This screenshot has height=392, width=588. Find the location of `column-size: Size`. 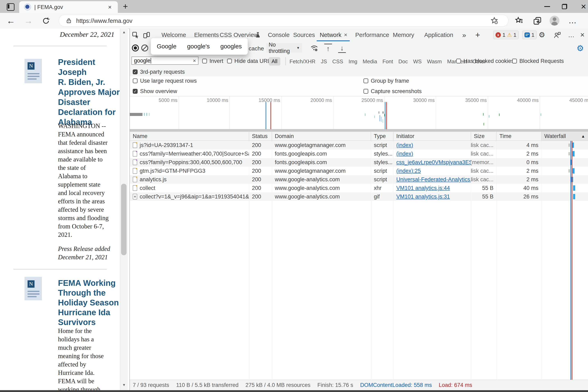

column-size: Size is located at coordinates (484, 136).